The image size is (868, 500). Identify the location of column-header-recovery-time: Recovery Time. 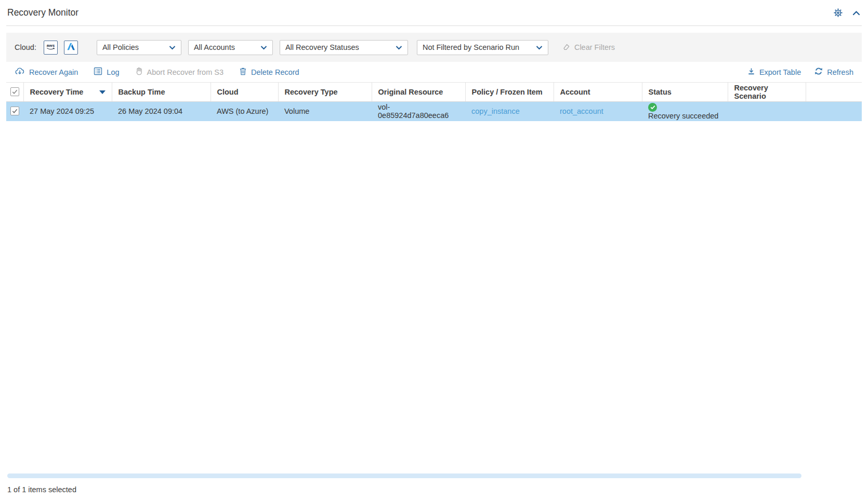
(68, 93).